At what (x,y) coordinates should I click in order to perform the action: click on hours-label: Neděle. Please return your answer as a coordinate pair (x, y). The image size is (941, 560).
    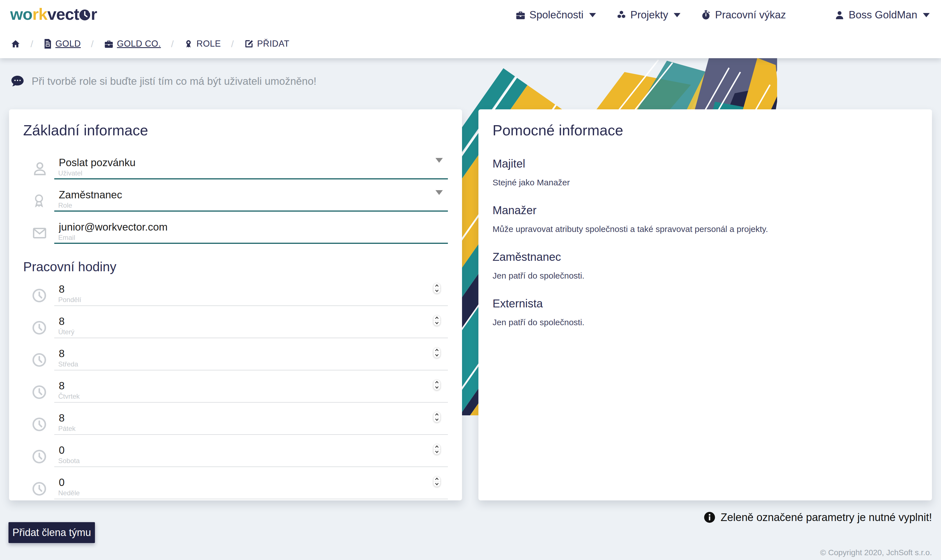
    Looking at the image, I should click on (253, 493).